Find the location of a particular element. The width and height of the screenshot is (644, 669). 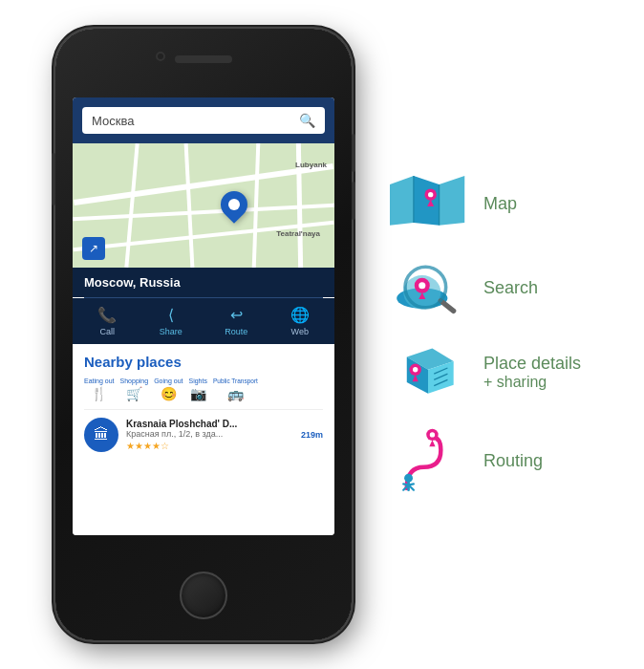

map-feature-label: Map is located at coordinates (536, 205).